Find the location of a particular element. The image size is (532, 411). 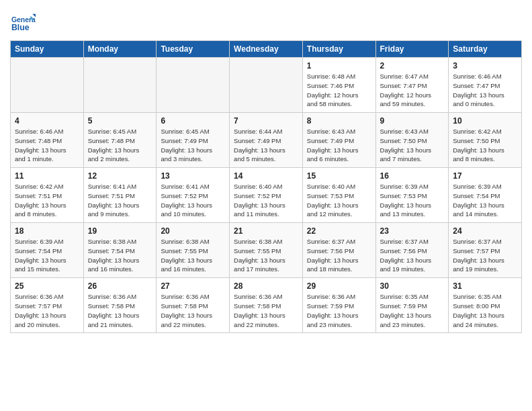

calendar-cell: 31Sunrise: 6:35 AM Sunset: 8:00 PM Dayli… is located at coordinates (485, 306).